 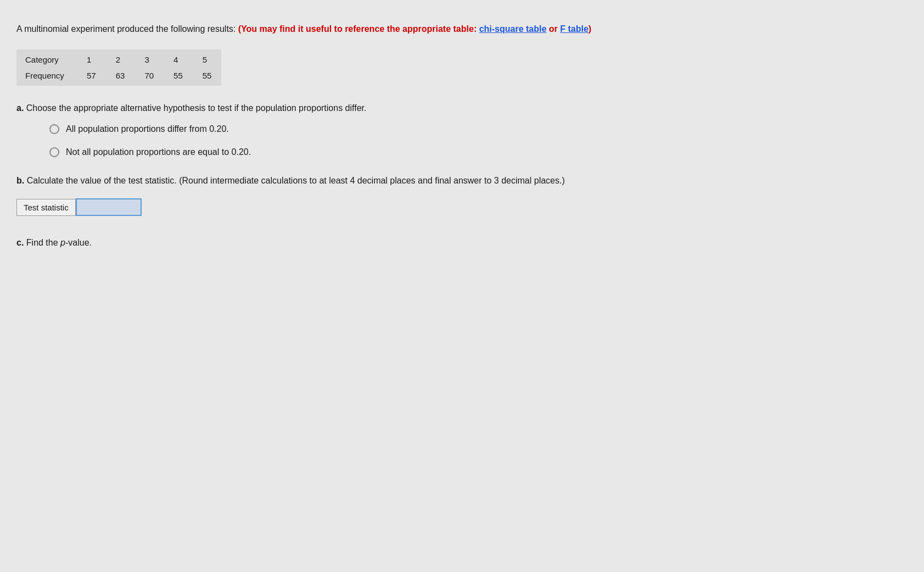 What do you see at coordinates (373, 207) in the screenshot?
I see `test-statistic-row: Test statistic` at bounding box center [373, 207].